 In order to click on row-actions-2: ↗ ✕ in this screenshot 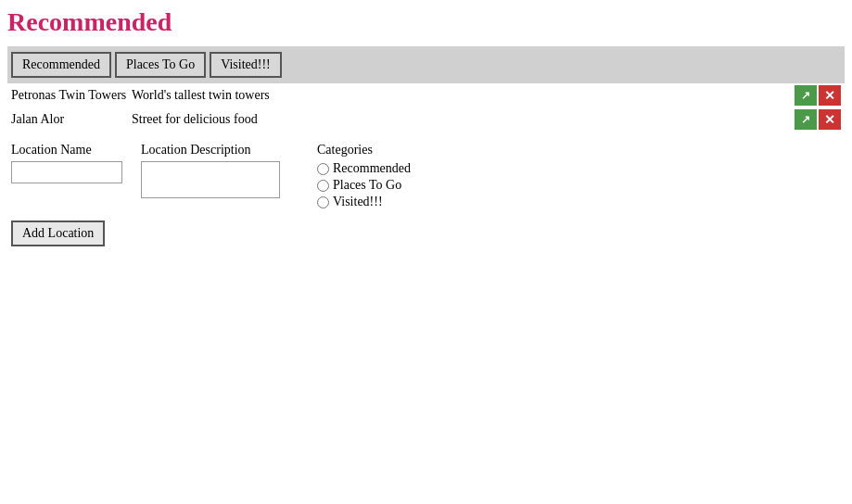, I will do `click(818, 120)`.